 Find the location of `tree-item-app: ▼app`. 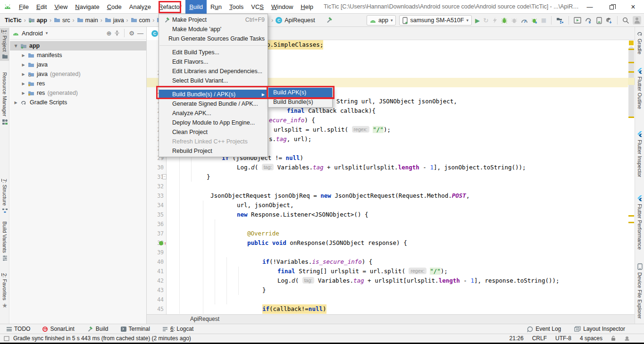

tree-item-app: ▼app is located at coordinates (78, 46).